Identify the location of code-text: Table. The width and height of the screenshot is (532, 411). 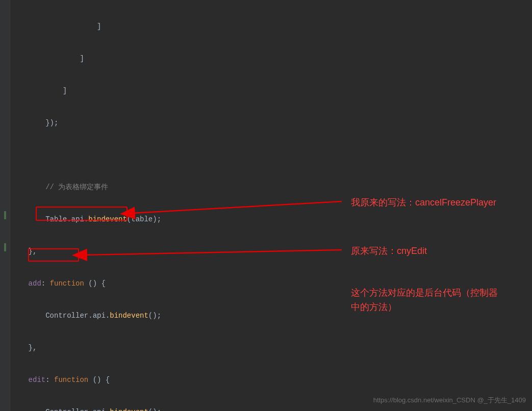
(39, 219).